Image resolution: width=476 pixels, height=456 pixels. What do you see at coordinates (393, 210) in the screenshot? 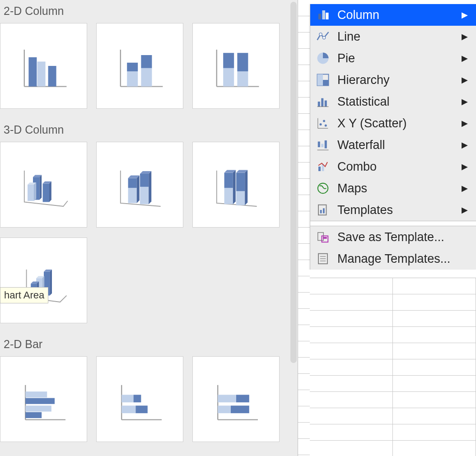
I see `menu-item-templates: Templates ▶` at bounding box center [393, 210].